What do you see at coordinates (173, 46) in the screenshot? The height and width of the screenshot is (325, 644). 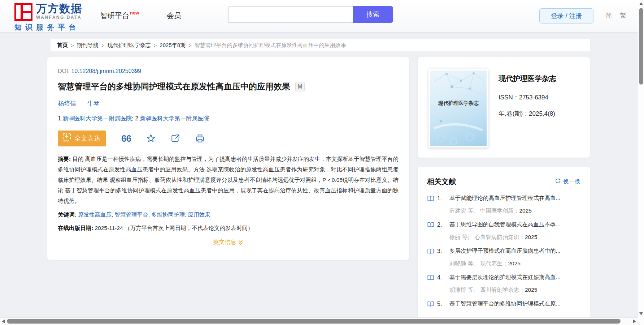 I see `breadcrumb-issue: 2025年8期` at bounding box center [173, 46].